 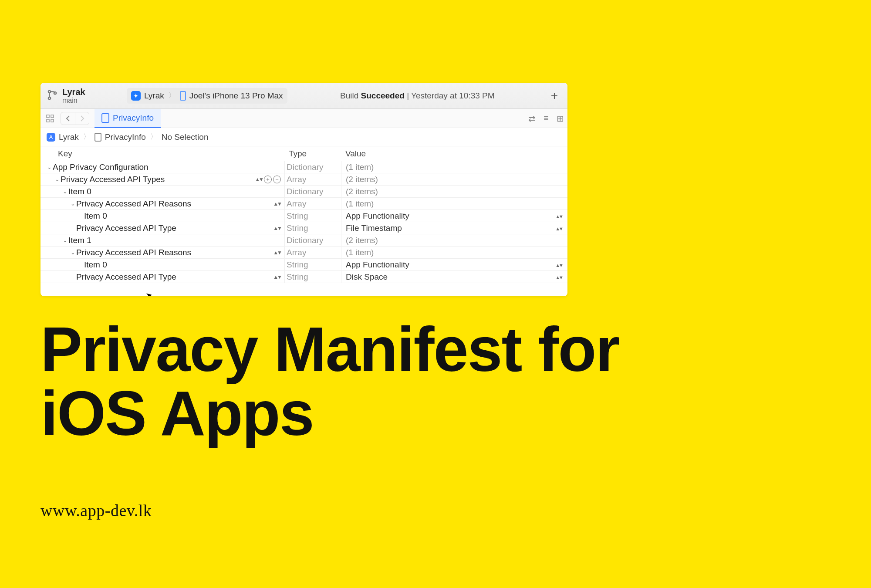 I want to click on mouse-cursor-icon: ➤, so click(x=149, y=293).